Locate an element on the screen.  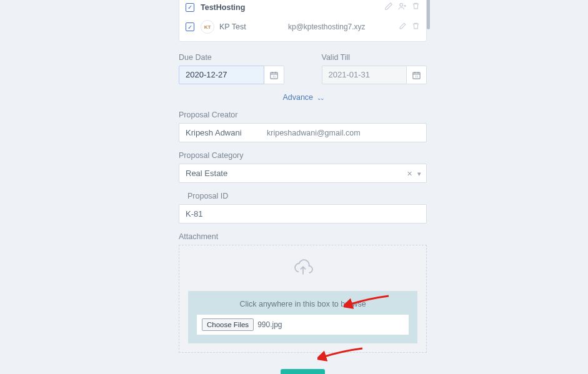
proposal-creator-field: Kripesh Adwani kripeshadwani@gmail.com is located at coordinates (302, 132).